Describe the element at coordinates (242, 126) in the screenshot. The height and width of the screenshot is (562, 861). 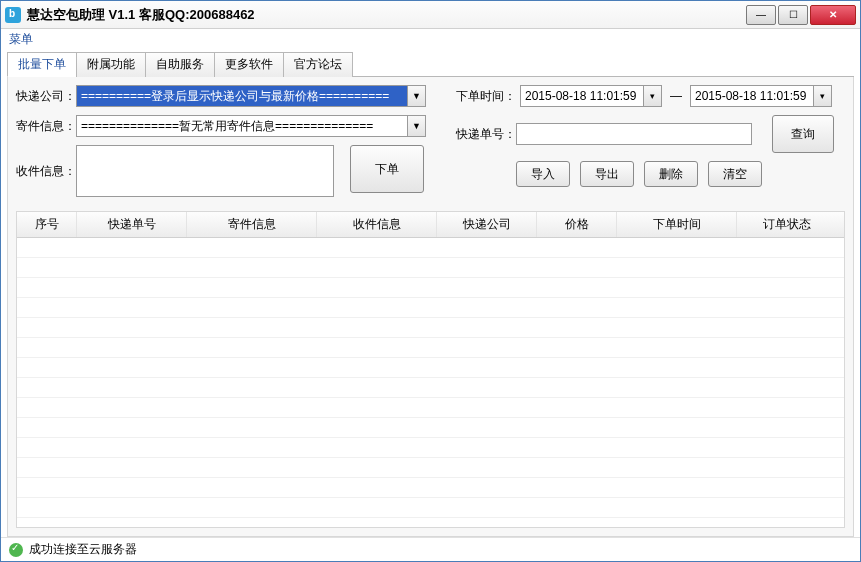
I see `sender-info-input` at that location.